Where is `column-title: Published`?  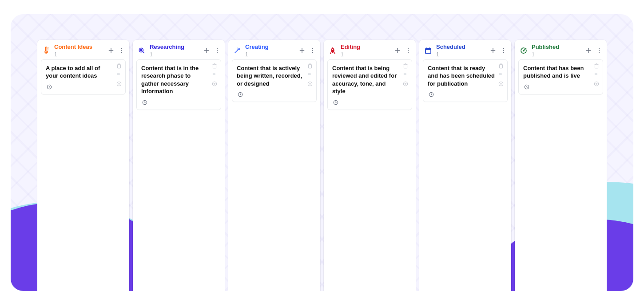
column-title: Published is located at coordinates (556, 47).